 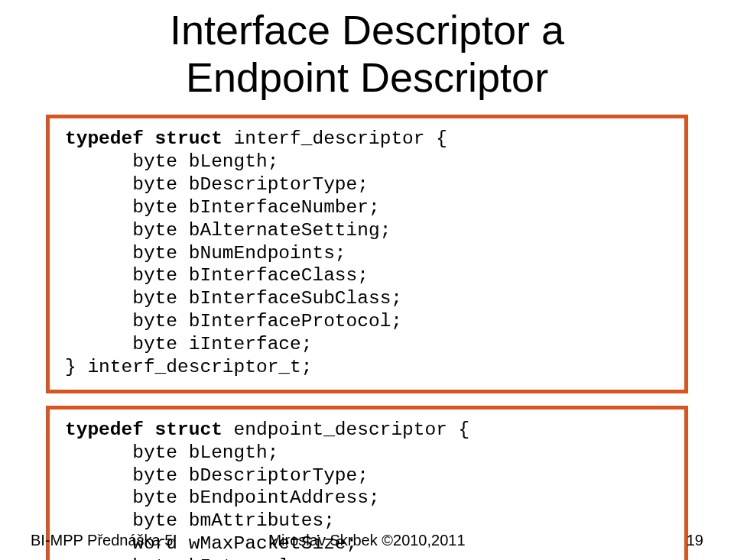 I want to click on title-line-2: Endpoint Descriptor, so click(x=367, y=77).